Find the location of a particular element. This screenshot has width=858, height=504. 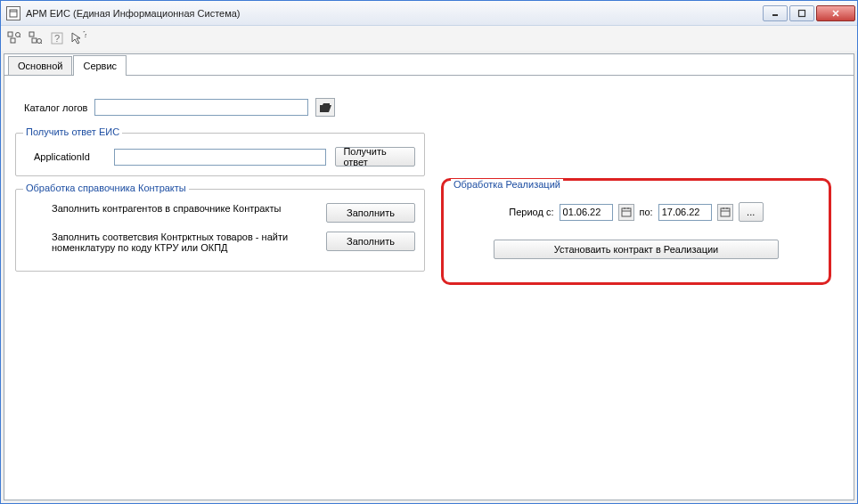

logs-label: Каталог логов is located at coordinates (55, 108).